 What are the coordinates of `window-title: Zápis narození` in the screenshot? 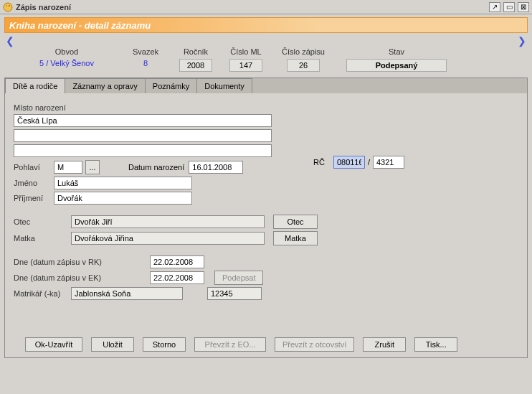 It's located at (252, 7).